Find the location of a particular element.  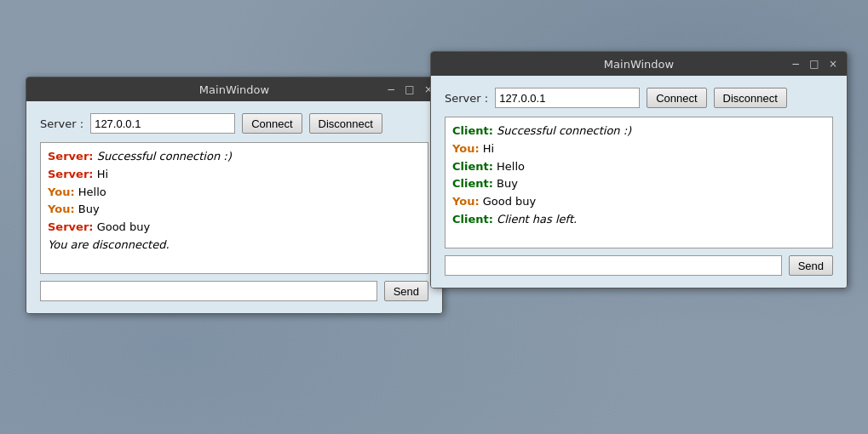

close-button-2: × is located at coordinates (833, 64).